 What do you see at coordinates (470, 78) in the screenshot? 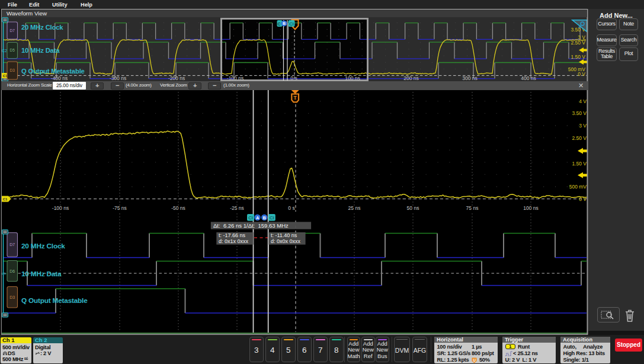
I see `svg-text: 300 ns` at bounding box center [470, 78].